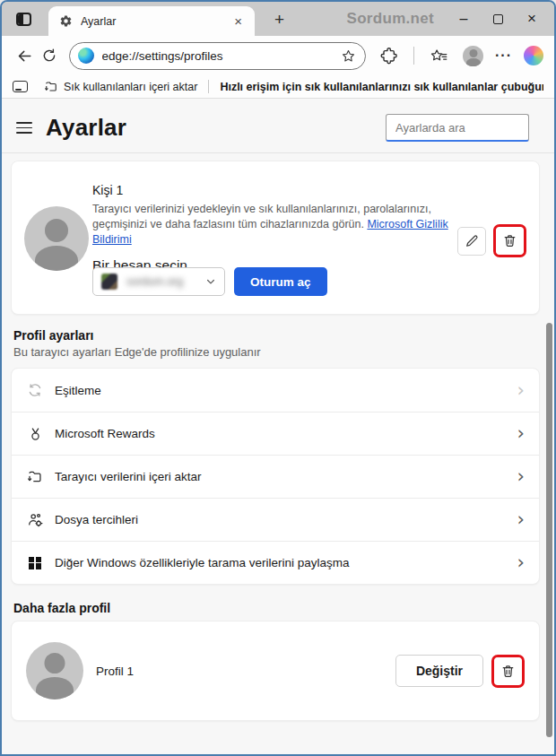 The image size is (556, 756). What do you see at coordinates (105, 434) in the screenshot?
I see `list-item-label: Microsoft Rewards` at bounding box center [105, 434].